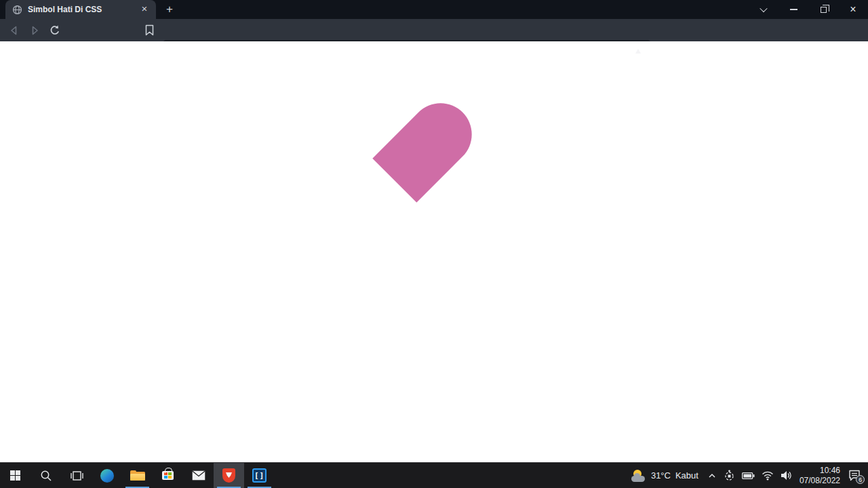  What do you see at coordinates (35, 30) in the screenshot?
I see `forward-icon` at bounding box center [35, 30].